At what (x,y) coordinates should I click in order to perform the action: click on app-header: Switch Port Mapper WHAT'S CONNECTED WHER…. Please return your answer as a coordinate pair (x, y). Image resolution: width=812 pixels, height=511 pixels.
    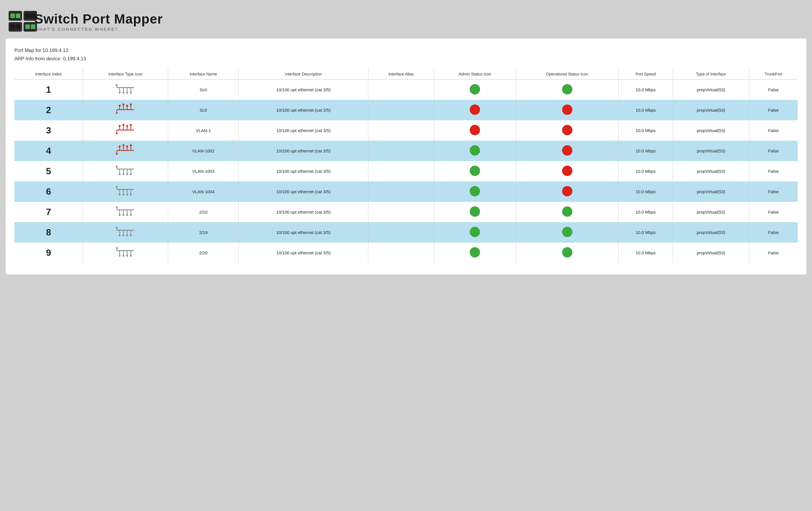
    Looking at the image, I should click on (406, 21).